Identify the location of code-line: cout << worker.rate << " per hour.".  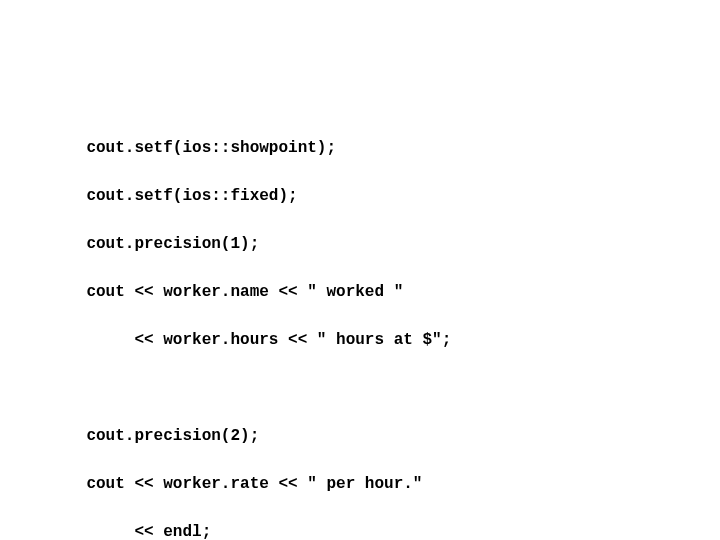
(384, 484).